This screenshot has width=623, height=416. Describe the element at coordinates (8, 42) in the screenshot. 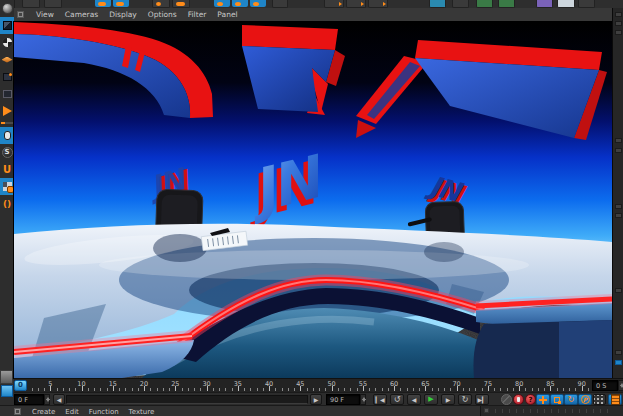

I see `checker-sphere-icon` at that location.